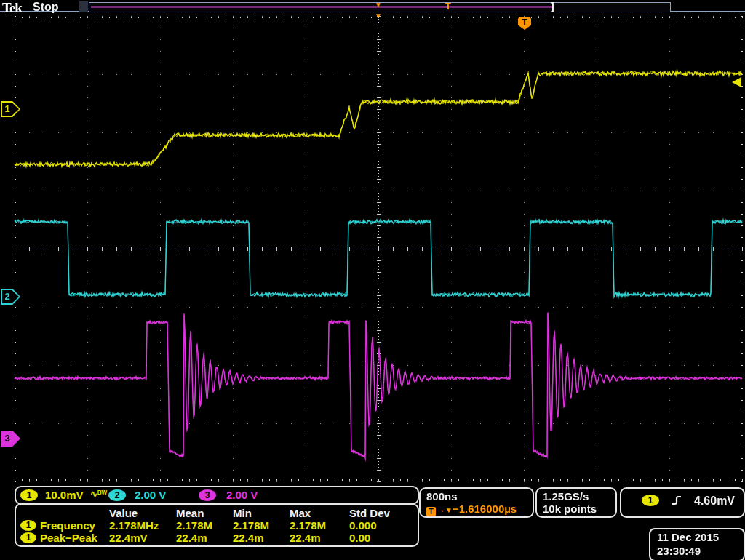  What do you see at coordinates (431, 512) in the screenshot?
I see `trigger-t-icon: T` at bounding box center [431, 512].